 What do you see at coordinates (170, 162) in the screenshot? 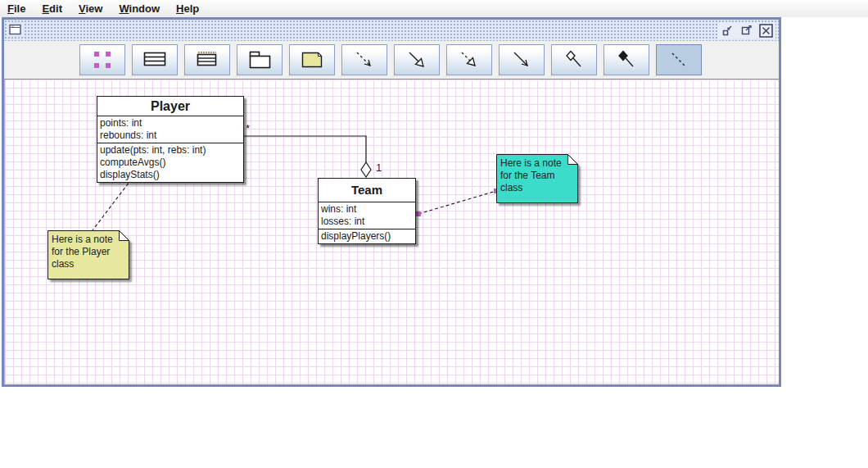
I see `methods-section: update(pts: int, rebs: int) computeAvgs(…` at bounding box center [170, 162].